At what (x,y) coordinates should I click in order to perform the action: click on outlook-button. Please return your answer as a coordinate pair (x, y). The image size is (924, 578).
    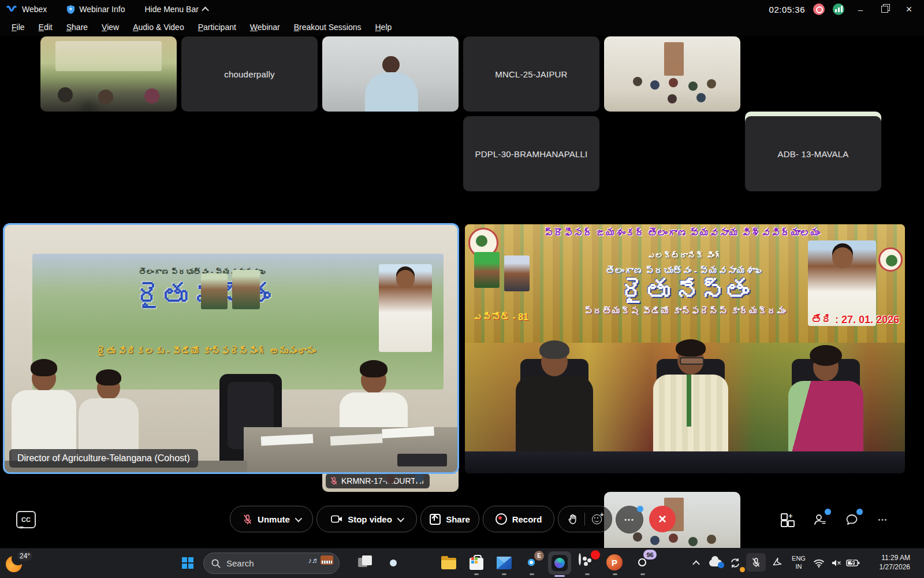
    Looking at the image, I should click on (504, 563).